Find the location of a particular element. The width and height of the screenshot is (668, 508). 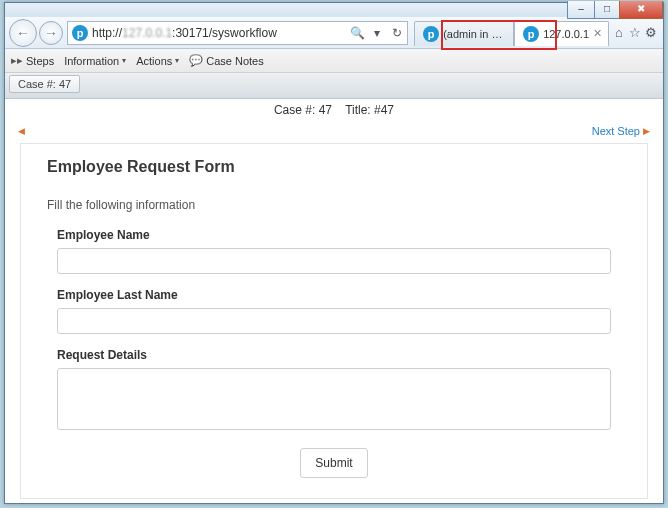

request-details-input is located at coordinates (334, 399).